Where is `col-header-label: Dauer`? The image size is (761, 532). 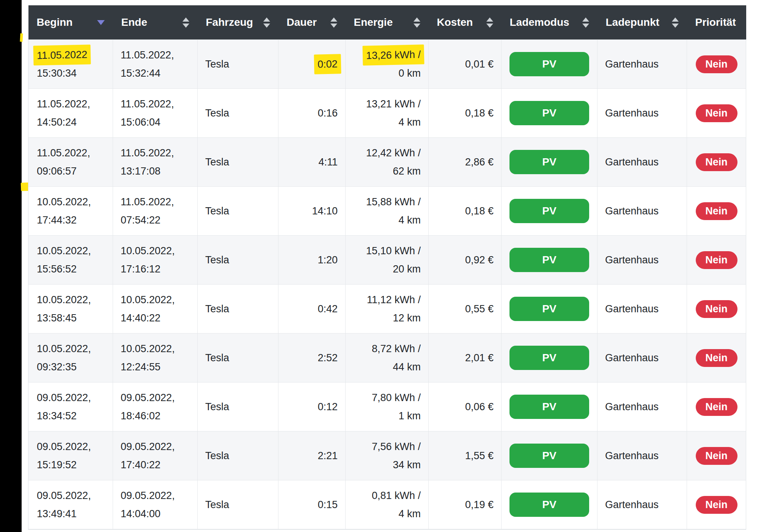
col-header-label: Dauer is located at coordinates (302, 22).